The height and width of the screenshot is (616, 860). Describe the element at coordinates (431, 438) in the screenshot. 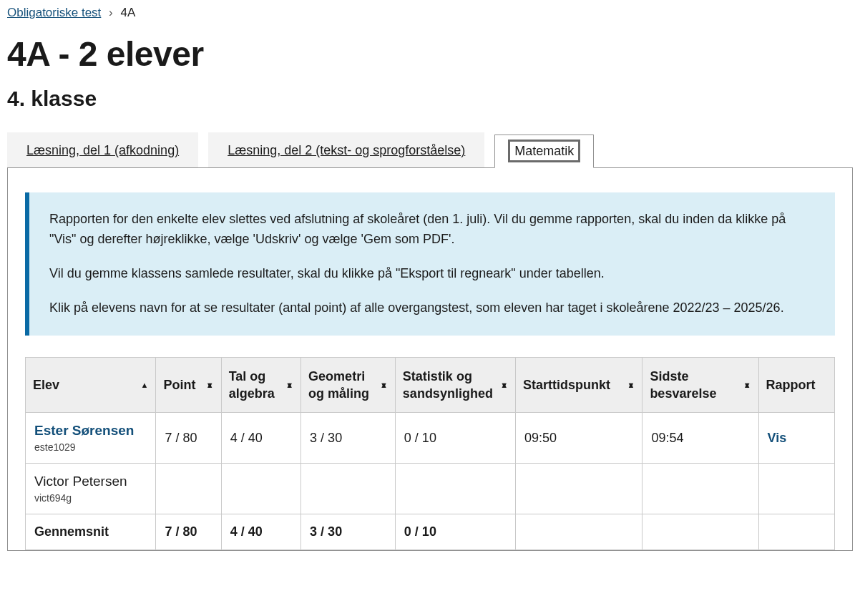

I see `table-row: Ester Sørensen este1029 7 / 80 4 / 40 3 …` at that location.